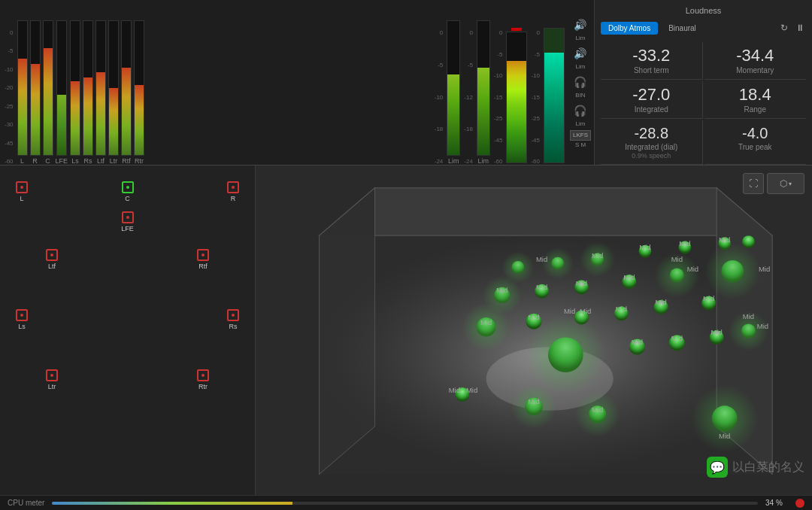 The height and width of the screenshot is (510, 812). Describe the element at coordinates (101, 161) in the screenshot. I see `label-ltf: Ltf` at that location.